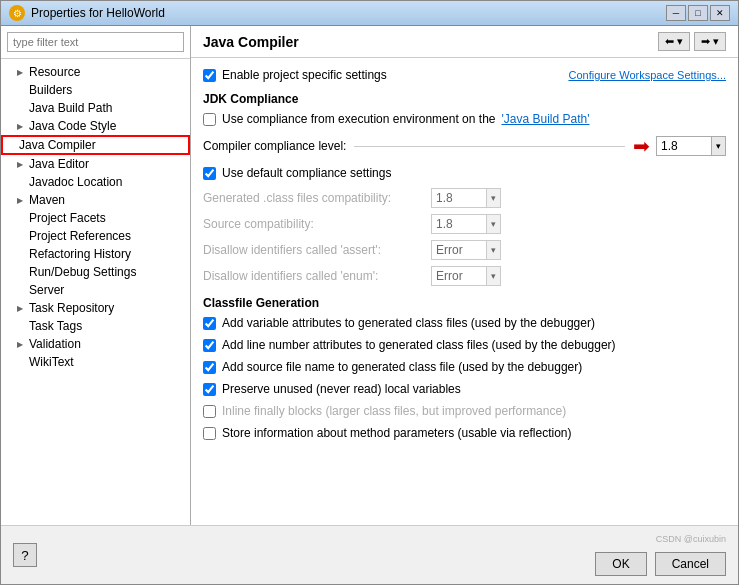 Image resolution: width=739 pixels, height=585 pixels. Describe the element at coordinates (87, 13) in the screenshot. I see `title-bar-left: ⚙ Properties for HelloWorld` at that location.